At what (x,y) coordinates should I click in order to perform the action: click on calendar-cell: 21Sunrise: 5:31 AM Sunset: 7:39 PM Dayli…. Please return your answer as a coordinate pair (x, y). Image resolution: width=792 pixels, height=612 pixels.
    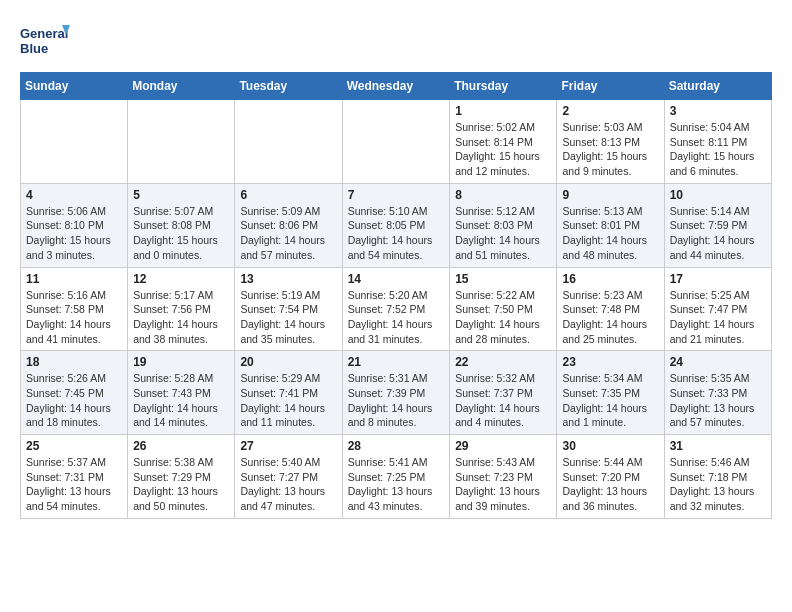
    Looking at the image, I should click on (396, 393).